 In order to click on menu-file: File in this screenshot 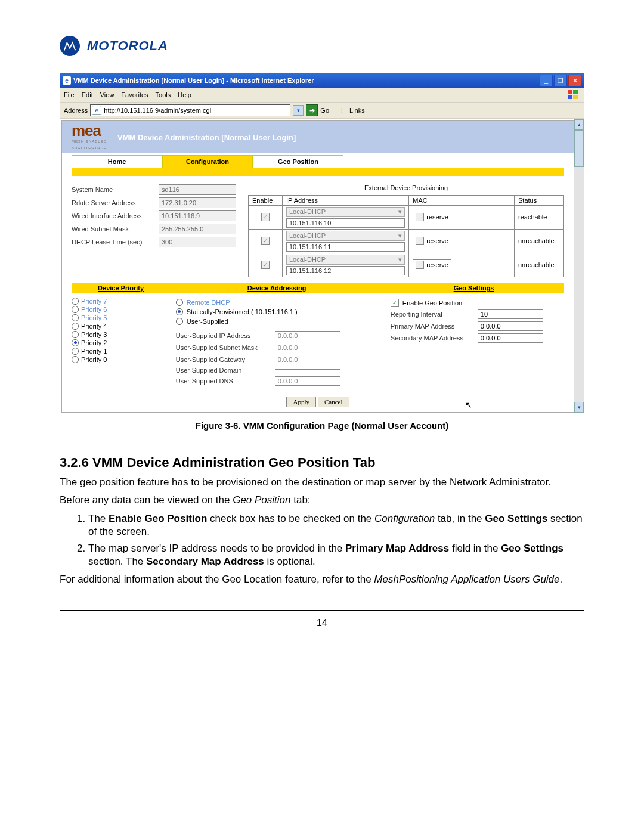, I will do `click(69, 95)`.